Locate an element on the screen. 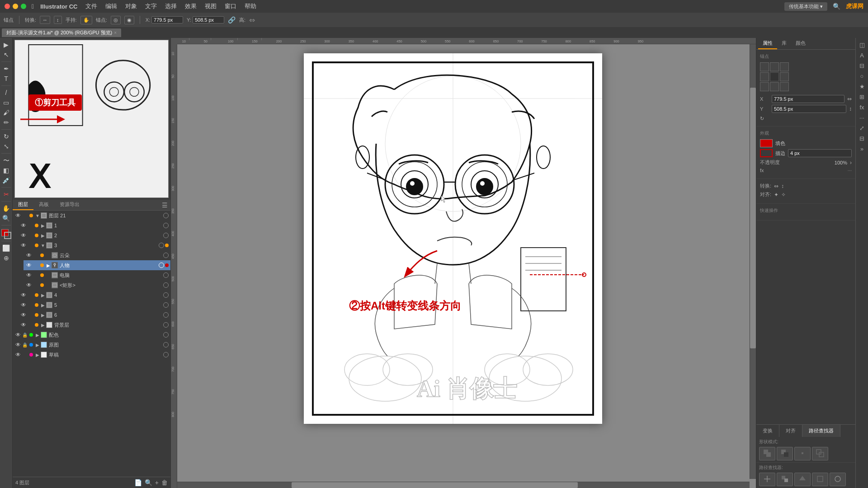 The height and width of the screenshot is (488, 868). scale-tool-icon: ⤡ is located at coordinates (6, 146).